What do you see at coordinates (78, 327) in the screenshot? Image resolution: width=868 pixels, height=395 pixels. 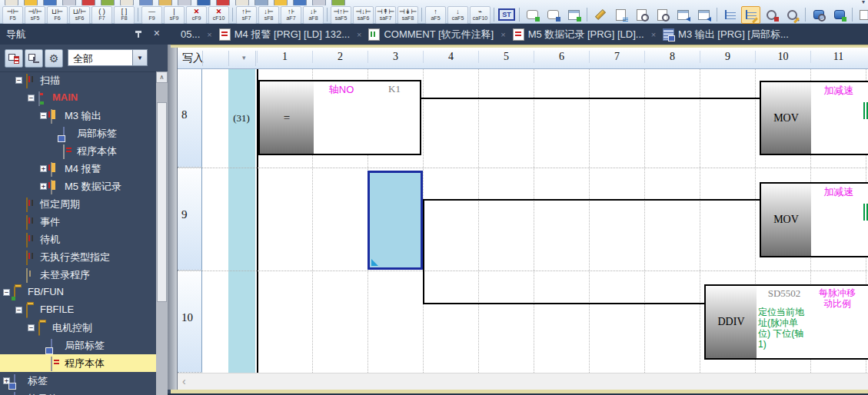 I see `tree-item-motor-control: − 电机控制` at bounding box center [78, 327].